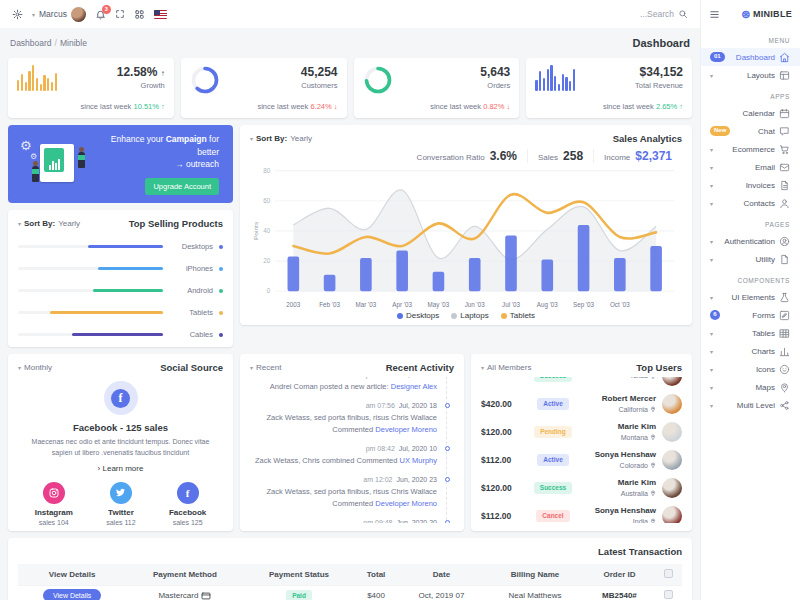 This screenshot has width=800, height=600. I want to click on notification-badge: 3, so click(106, 10).